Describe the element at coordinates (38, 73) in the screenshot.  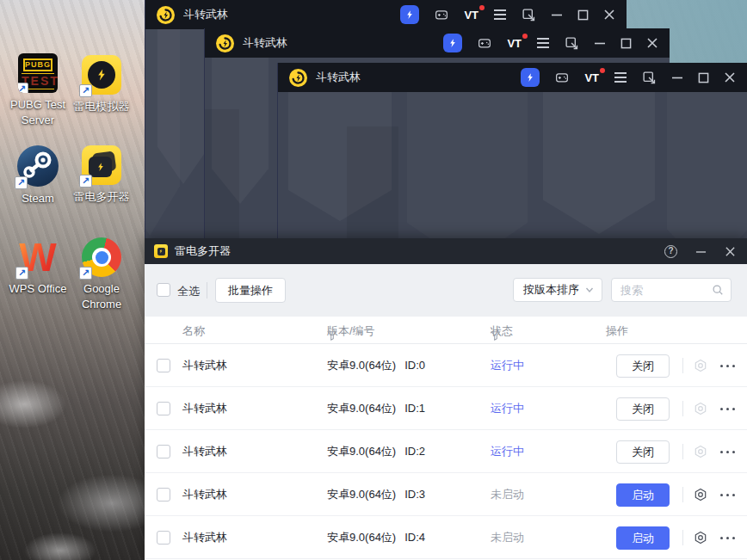
I see `pubg-icon: PUBG TEST ↗` at that location.